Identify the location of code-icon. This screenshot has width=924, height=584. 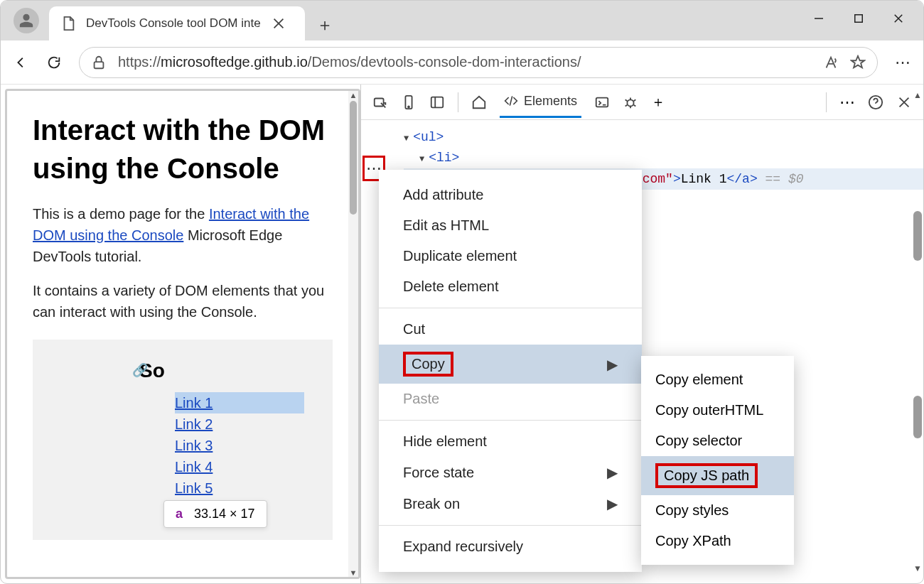
(511, 101).